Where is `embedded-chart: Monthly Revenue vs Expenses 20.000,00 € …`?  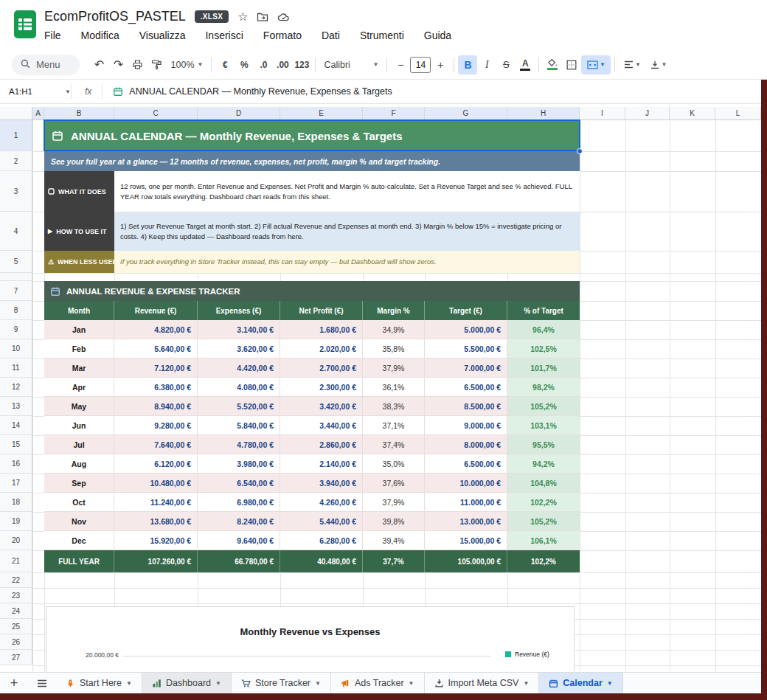
embedded-chart: Monthly Revenue vs Expenses 20.000,00 € … is located at coordinates (310, 639).